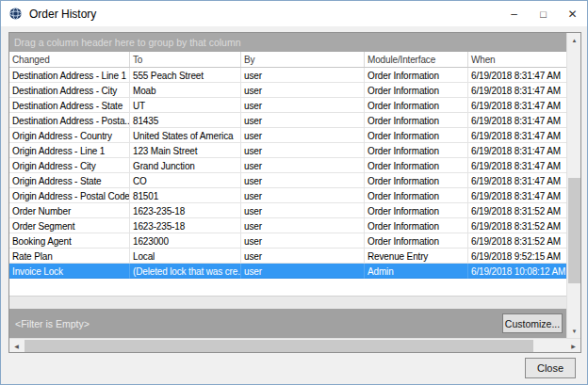 The image size is (588, 385). What do you see at coordinates (416, 59) in the screenshot?
I see `column-header-module-interface: Module/Interface` at bounding box center [416, 59].